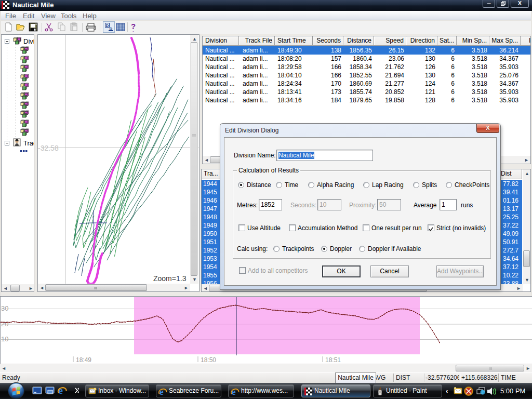 This screenshot has width=532, height=399. I want to click on svg-text: 10, so click(5, 339).